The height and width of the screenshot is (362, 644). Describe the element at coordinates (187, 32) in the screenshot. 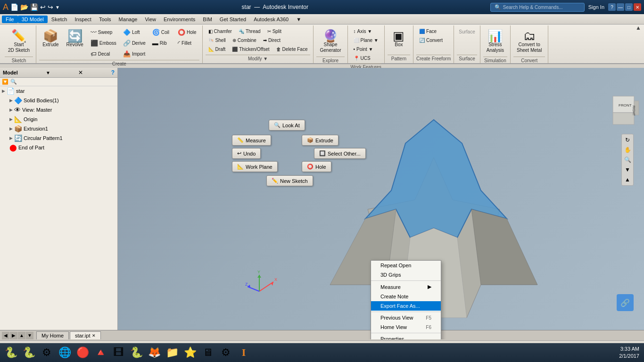

I see `hole-btn: ⭕Hole` at that location.